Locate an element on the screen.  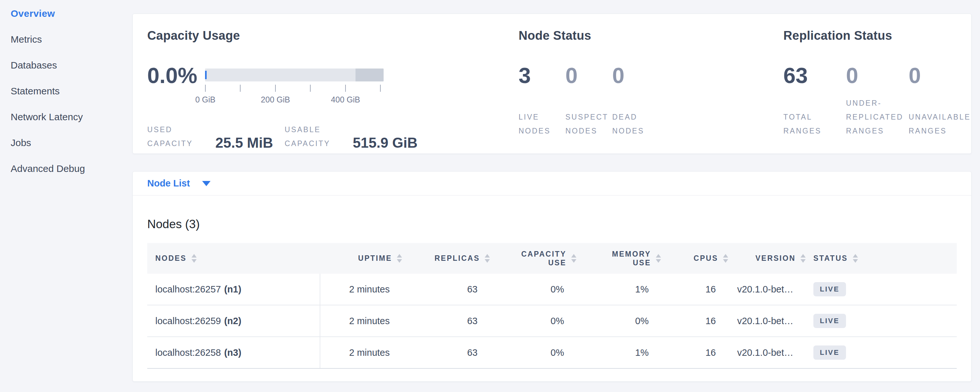
unavailable-ranges-label: UNAVAILABLE RANGES is located at coordinates (940, 124).